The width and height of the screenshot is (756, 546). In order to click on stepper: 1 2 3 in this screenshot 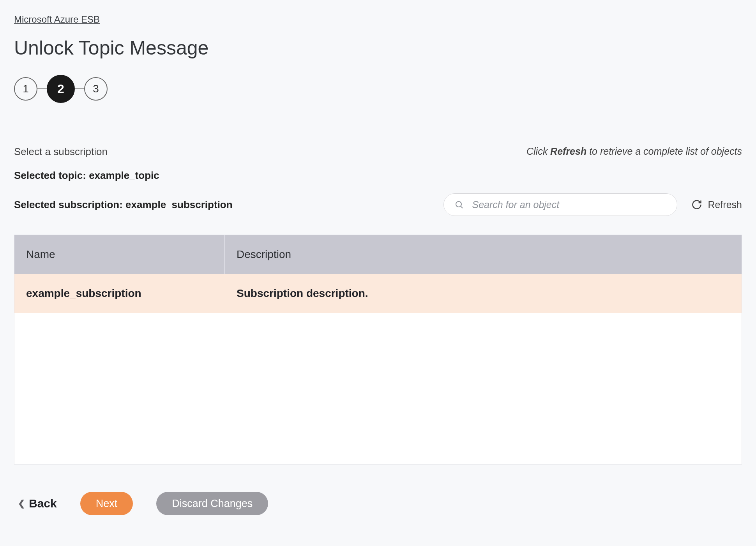, I will do `click(378, 89)`.